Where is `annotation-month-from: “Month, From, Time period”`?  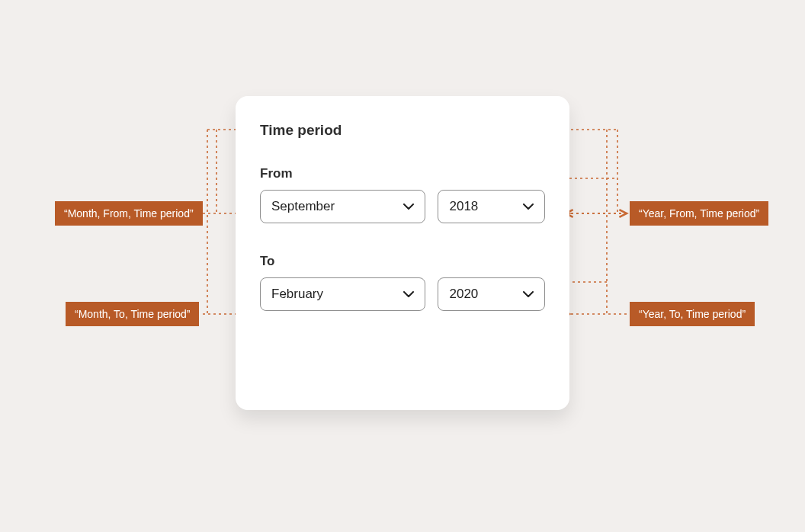
annotation-month-from: “Month, From, Time period” is located at coordinates (129, 213).